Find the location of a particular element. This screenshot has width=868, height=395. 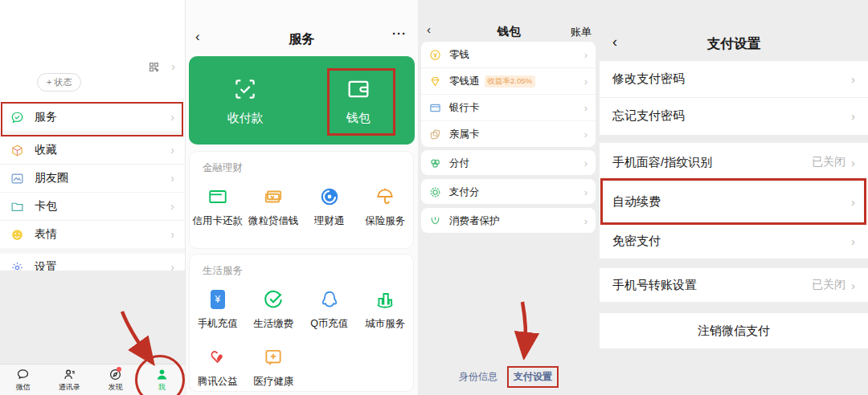

bills-link: 账单 is located at coordinates (581, 32).